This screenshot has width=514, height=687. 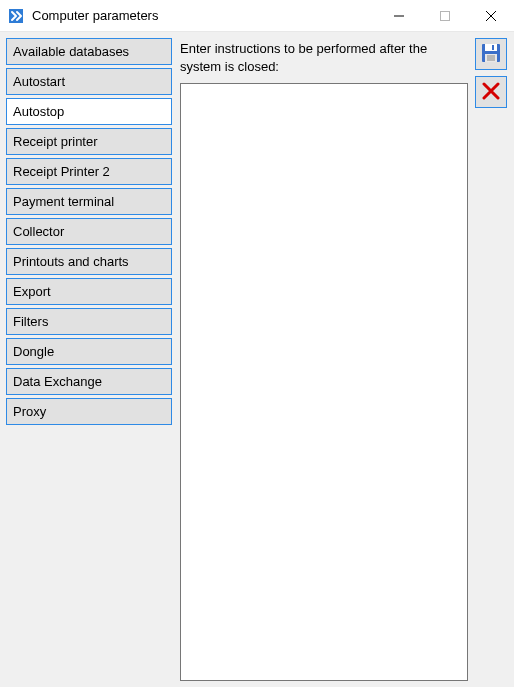 What do you see at coordinates (89, 82) in the screenshot?
I see `sidebar-item-autostart: Autostart` at bounding box center [89, 82].